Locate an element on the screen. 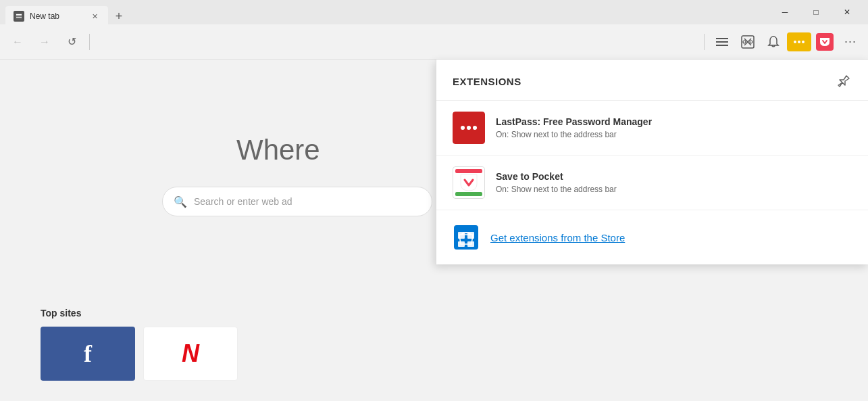 Image resolution: width=868 pixels, height=401 pixels. store-link: Get extensions from the Store is located at coordinates (558, 238).